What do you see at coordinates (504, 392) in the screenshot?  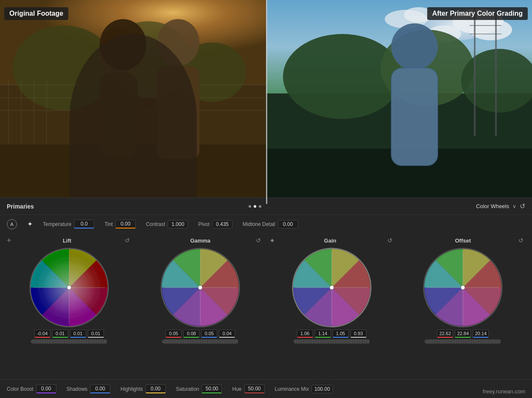 I see `watermark: freey.runean.com` at bounding box center [504, 392].